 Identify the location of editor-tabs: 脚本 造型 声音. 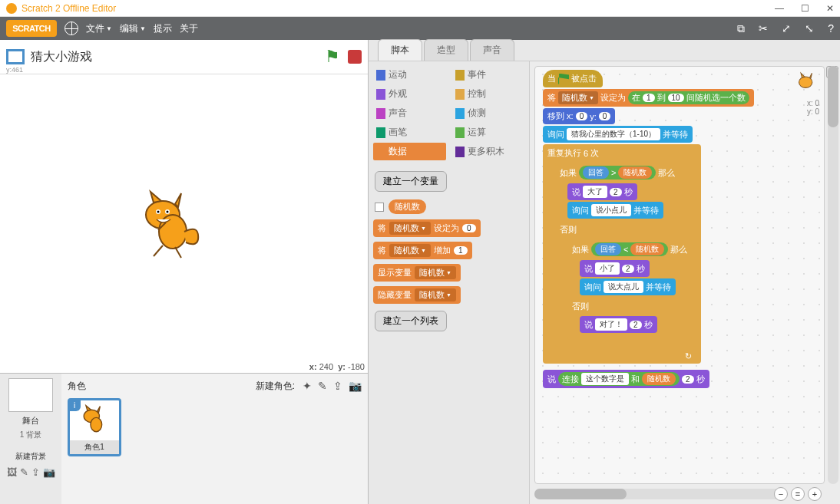
(604, 51).